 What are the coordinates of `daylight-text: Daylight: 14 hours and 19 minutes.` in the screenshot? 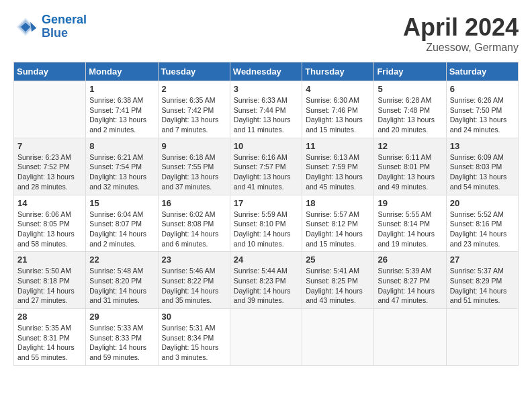 It's located at (410, 239).